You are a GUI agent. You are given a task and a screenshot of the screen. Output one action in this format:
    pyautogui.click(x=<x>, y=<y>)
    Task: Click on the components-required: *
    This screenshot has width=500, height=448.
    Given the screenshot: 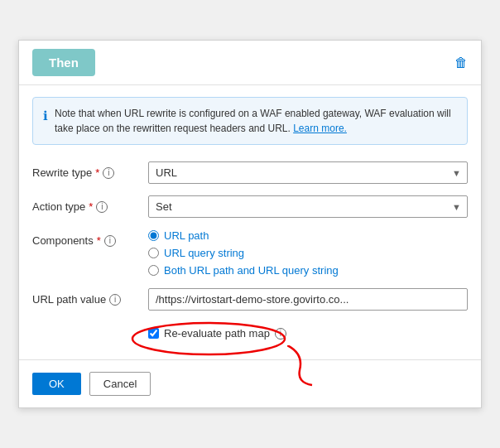 What is the action you would take?
    pyautogui.click(x=99, y=240)
    